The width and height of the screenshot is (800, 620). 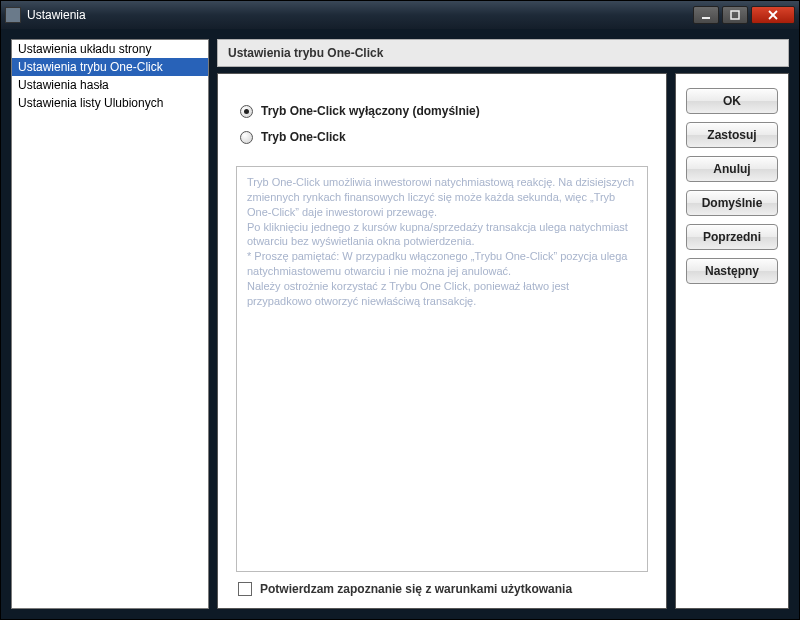 What do you see at coordinates (732, 237) in the screenshot?
I see `prev-button: Poprzedni` at bounding box center [732, 237].